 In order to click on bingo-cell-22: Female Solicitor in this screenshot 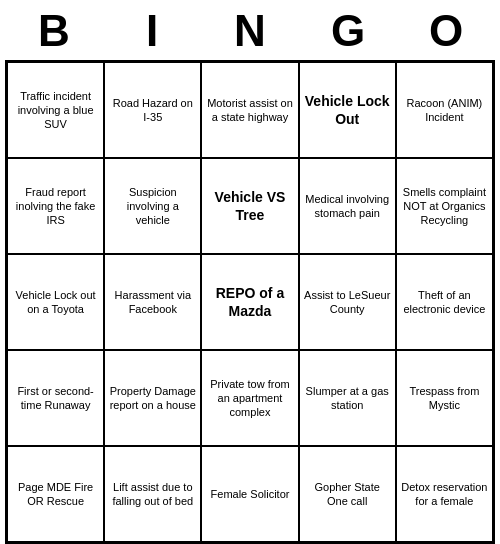, I will do `click(250, 494)`.